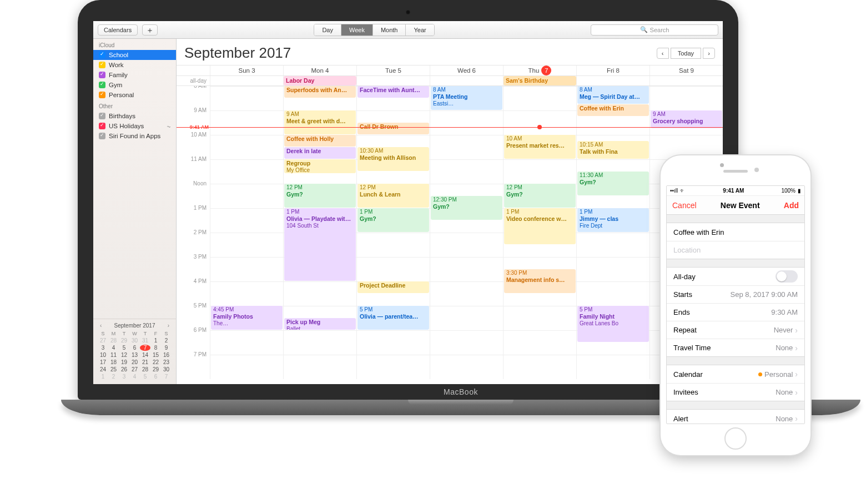 The height and width of the screenshot is (504, 866). What do you see at coordinates (113, 370) in the screenshot?
I see `mini-day: 25` at bounding box center [113, 370].